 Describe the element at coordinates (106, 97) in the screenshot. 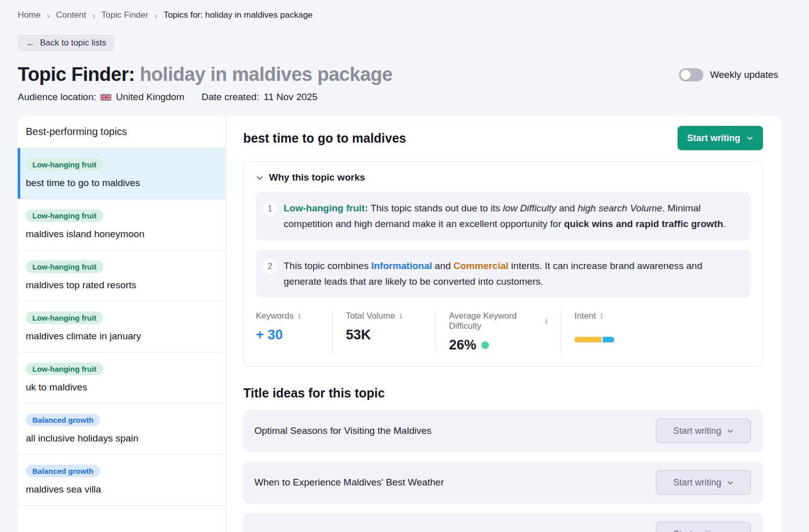

I see `uk-flag-icon` at that location.